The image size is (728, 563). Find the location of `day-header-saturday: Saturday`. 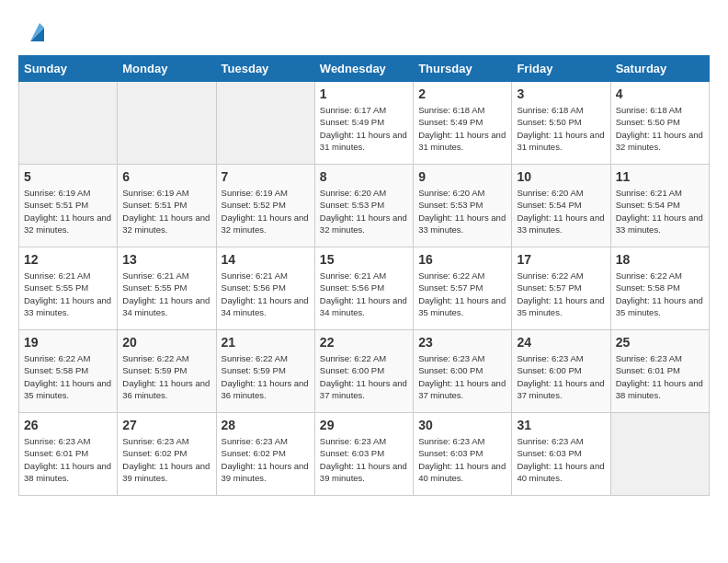

day-header-saturday: Saturday is located at coordinates (660, 69).